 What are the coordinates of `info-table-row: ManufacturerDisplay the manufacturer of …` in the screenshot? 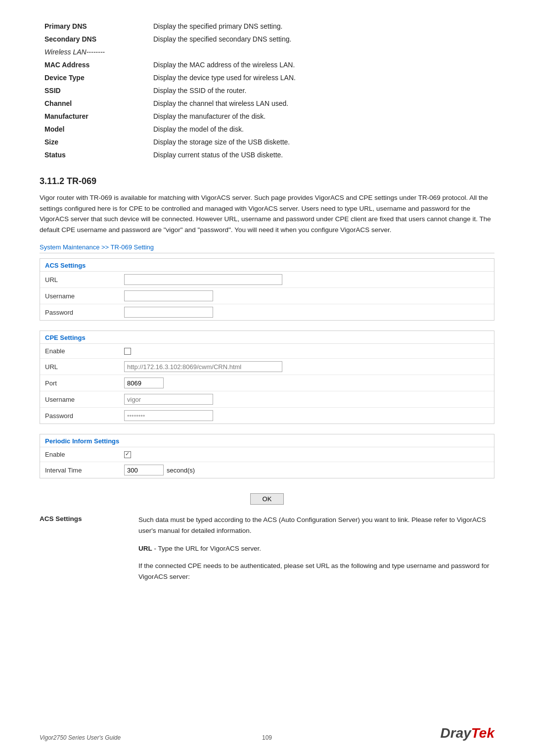 It's located at (267, 116).